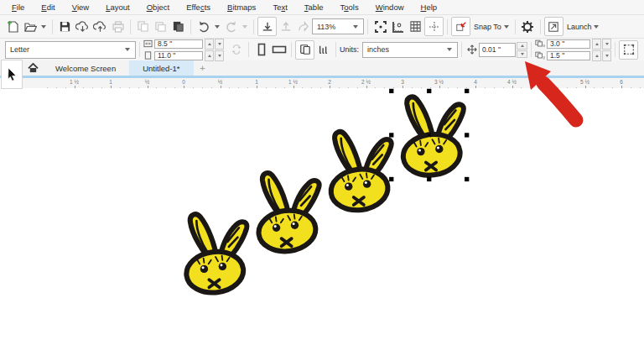 Image resolution: width=644 pixels, height=361 pixels. I want to click on menu-help: Help, so click(429, 8).